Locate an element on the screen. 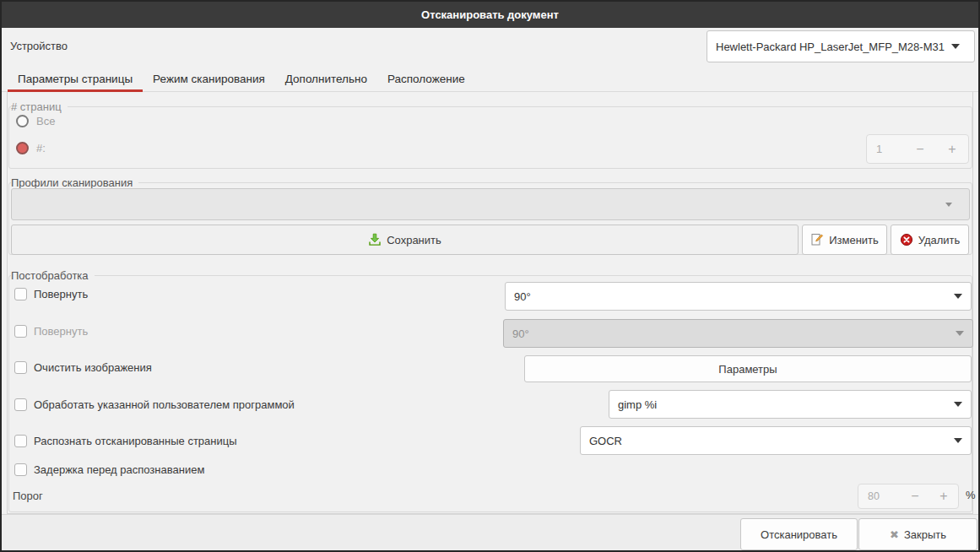 The image size is (980, 552). scan-button: Отсканировать is located at coordinates (799, 534).